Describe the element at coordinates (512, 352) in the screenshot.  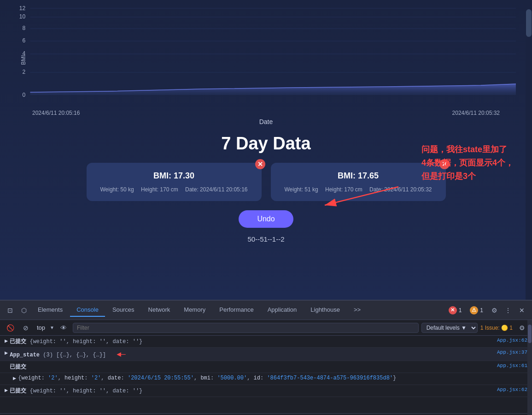
I see `entry-2-source: App.jsx:37` at that location.